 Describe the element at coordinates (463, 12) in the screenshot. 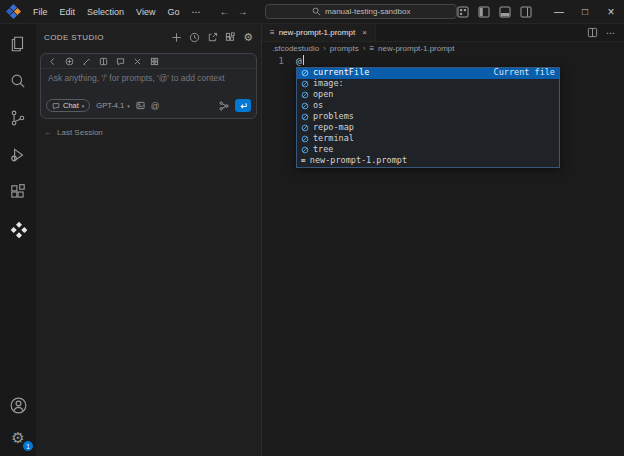

I see `customize-layout-icon` at that location.